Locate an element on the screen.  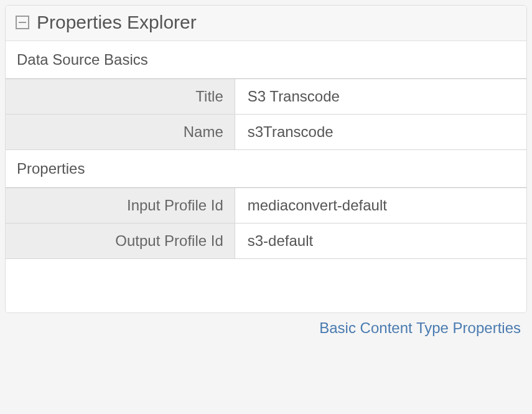
label-input-profile-id: Input Profile Id is located at coordinates (120, 205).